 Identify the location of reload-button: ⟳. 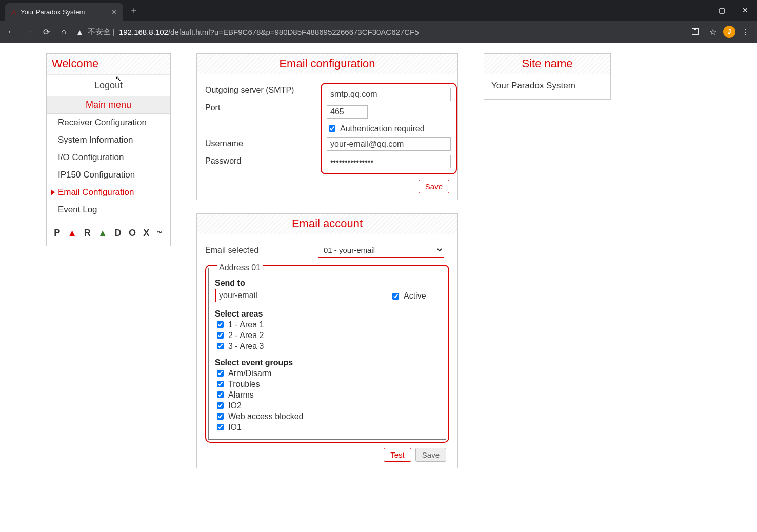
(46, 32).